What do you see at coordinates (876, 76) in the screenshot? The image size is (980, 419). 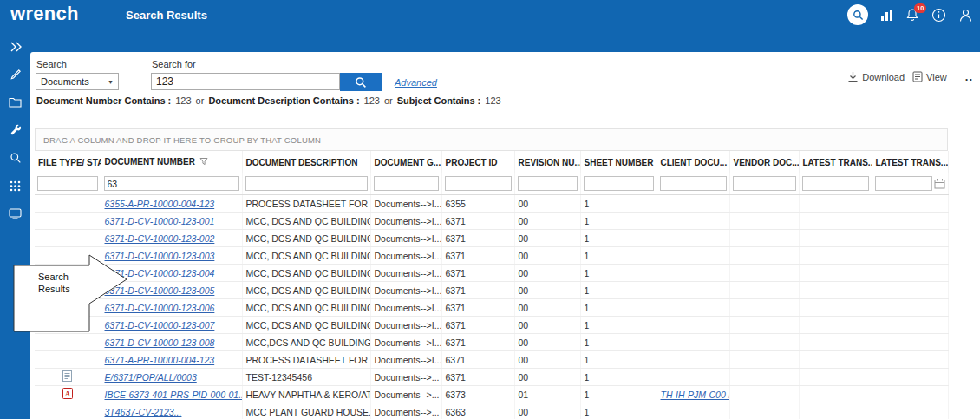 I see `download-button: Download` at bounding box center [876, 76].